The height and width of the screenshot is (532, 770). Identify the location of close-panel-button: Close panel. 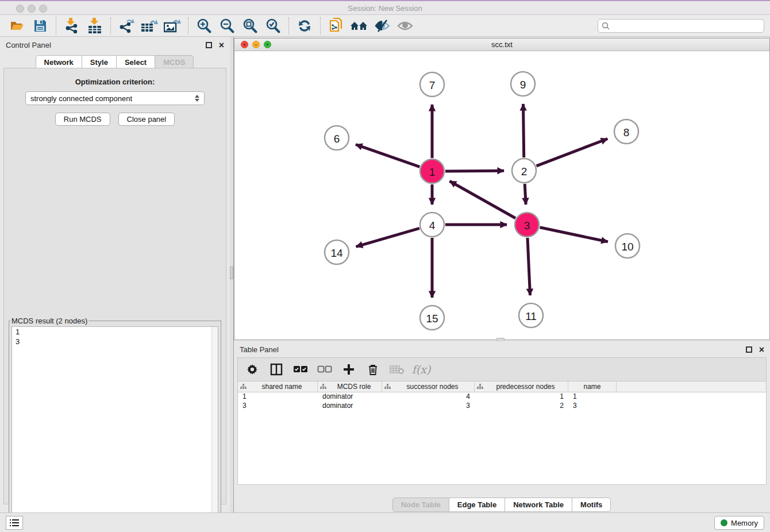
(147, 119).